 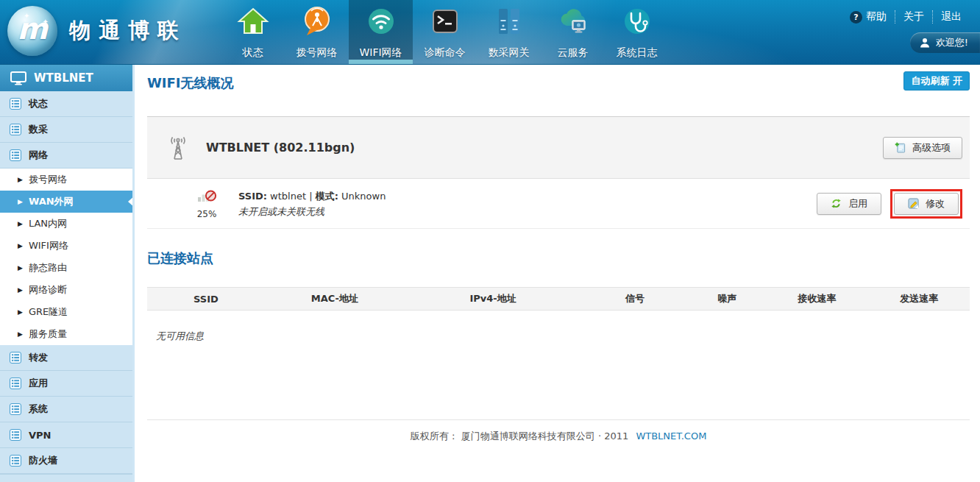 What do you see at coordinates (931, 148) in the screenshot?
I see `advanced-options-label: 高级选项` at bounding box center [931, 148].